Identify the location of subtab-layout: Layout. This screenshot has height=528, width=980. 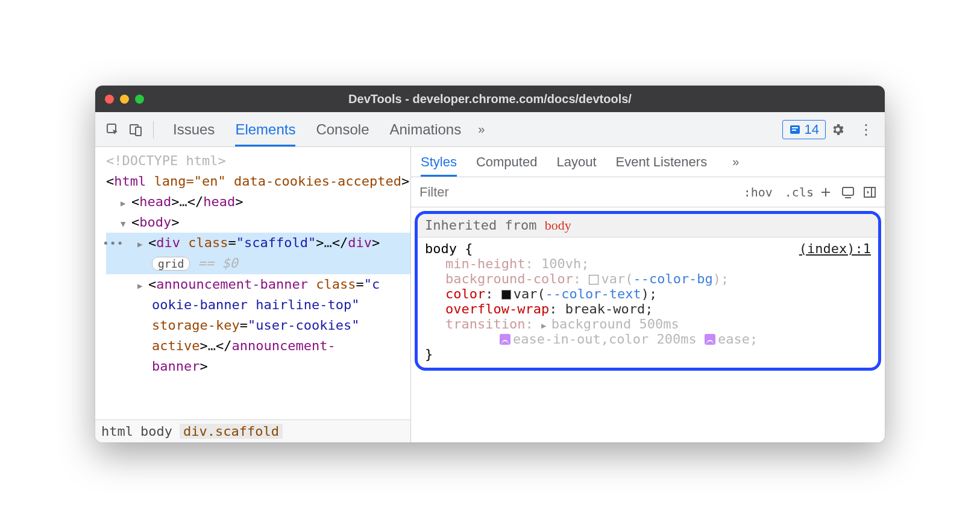
(576, 162).